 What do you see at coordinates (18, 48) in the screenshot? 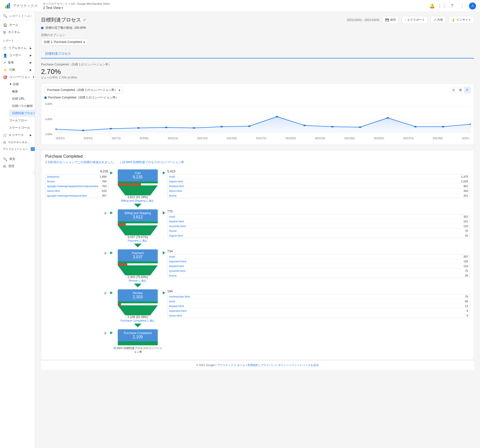
I see `sidebar-item-realtime: ⏱ リアルタイム ▶` at bounding box center [18, 48].